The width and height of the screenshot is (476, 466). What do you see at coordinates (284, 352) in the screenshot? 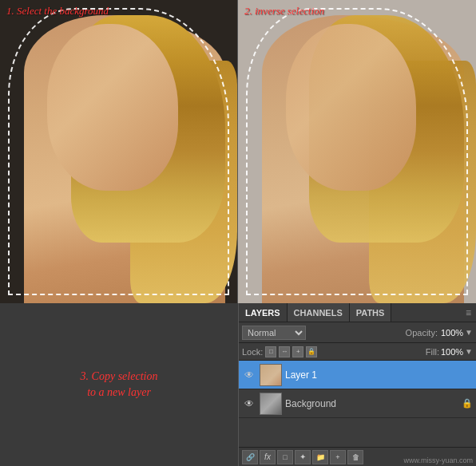
I see `lock-position-icon: ↔` at bounding box center [284, 352].